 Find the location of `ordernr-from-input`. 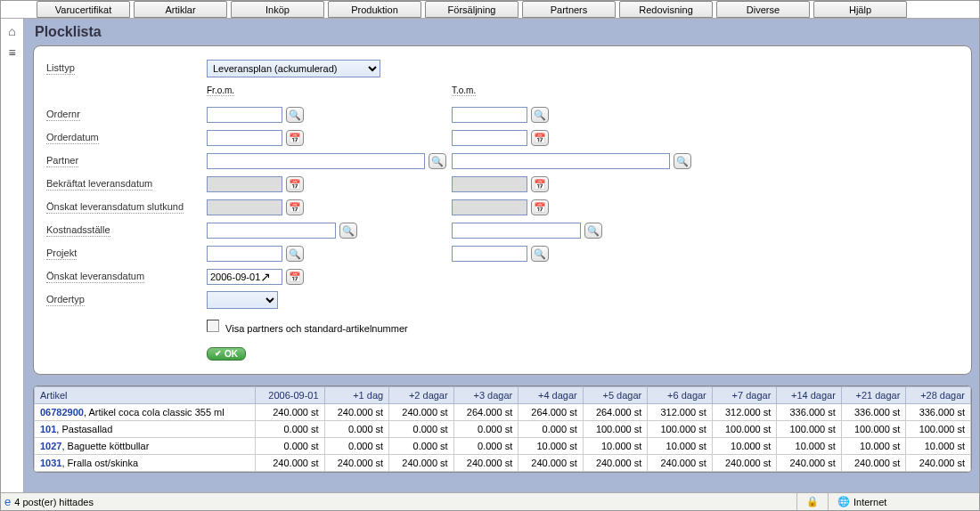

ordernr-from-input is located at coordinates (244, 115).